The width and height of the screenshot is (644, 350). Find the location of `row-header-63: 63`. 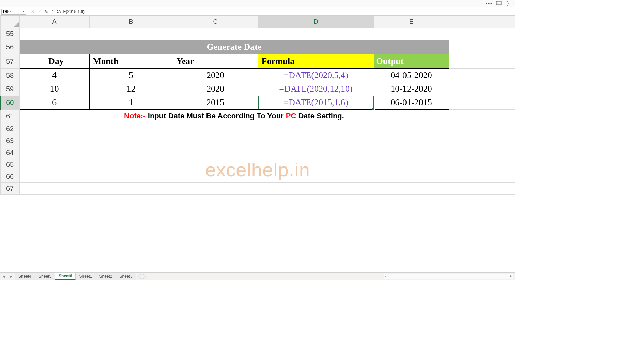

row-header-63: 63 is located at coordinates (10, 141).